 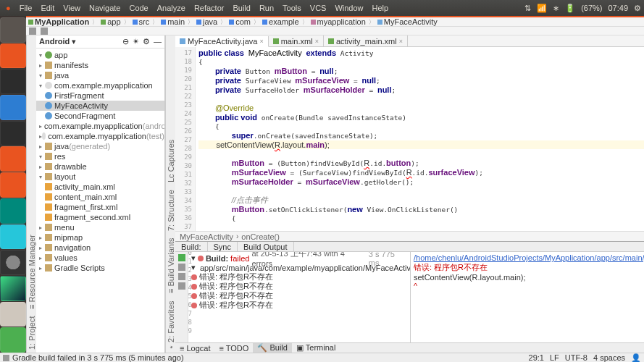 I want to click on crumb: app, so click(x=110, y=22).